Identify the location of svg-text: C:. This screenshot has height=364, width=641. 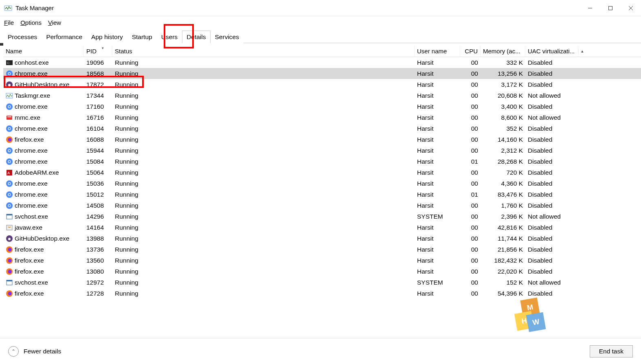
(9, 63).